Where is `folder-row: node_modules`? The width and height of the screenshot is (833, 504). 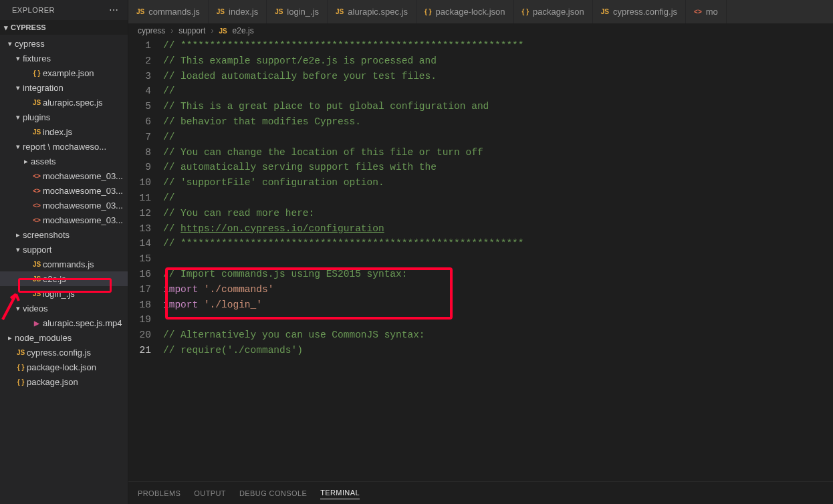
folder-row: node_modules is located at coordinates (64, 338).